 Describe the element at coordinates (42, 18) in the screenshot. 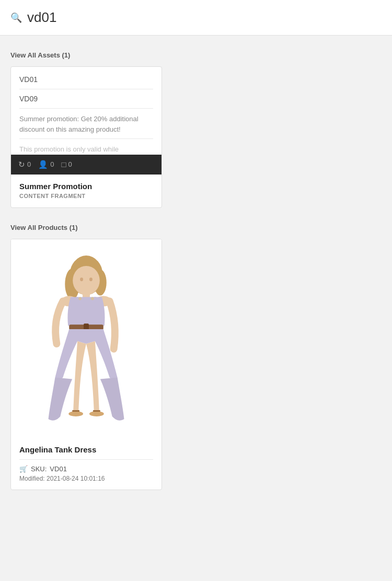

I see `page-title: vd01` at that location.